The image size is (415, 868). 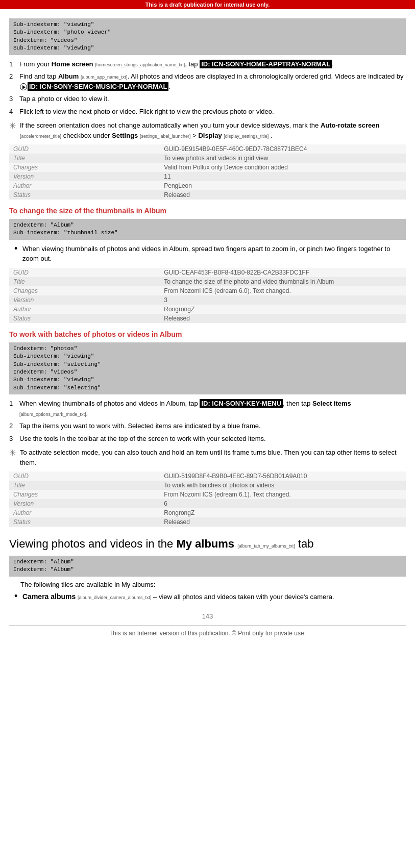 What do you see at coordinates (49, 597) in the screenshot?
I see `camera-item-bold: Camera albums` at bounding box center [49, 597].